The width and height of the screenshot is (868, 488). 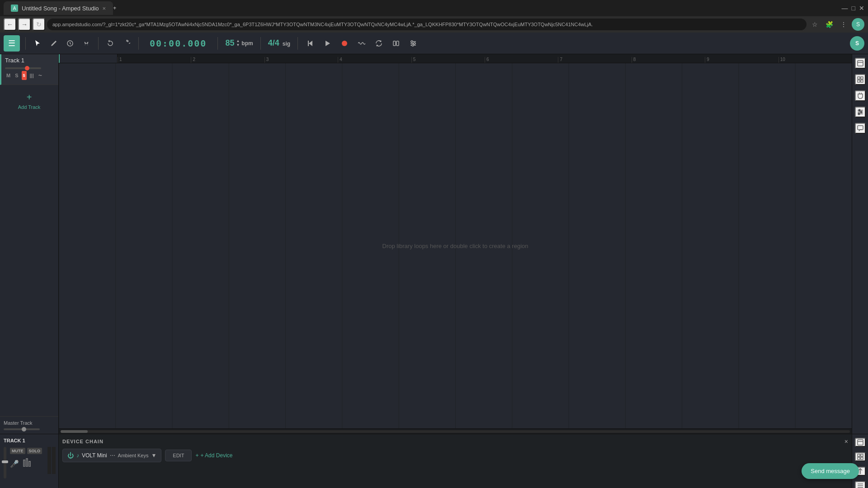 I want to click on mix-button, so click(x=413, y=43).